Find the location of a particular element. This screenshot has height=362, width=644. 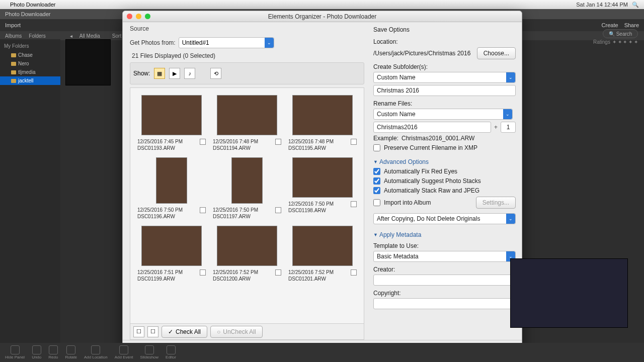

show-audio-toggle: ♪ is located at coordinates (190, 73).